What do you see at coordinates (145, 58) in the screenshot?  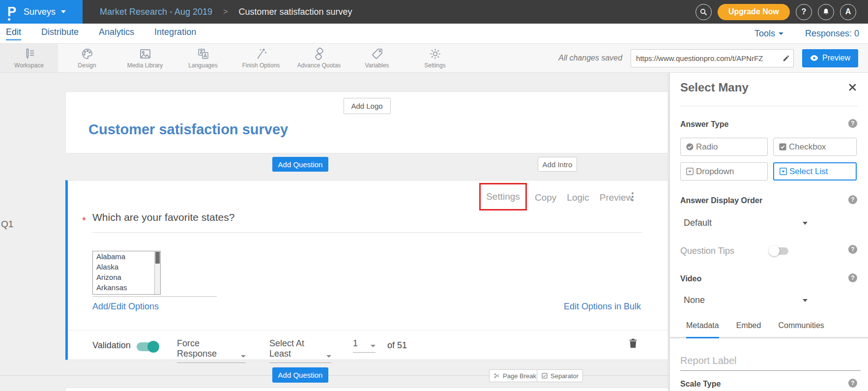 I see `toolbar-item-media-library: Media Library` at bounding box center [145, 58].